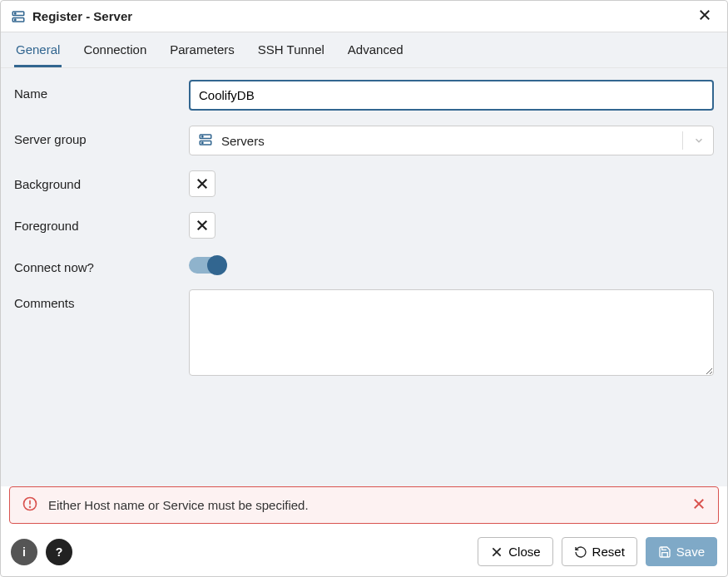  Describe the element at coordinates (102, 264) in the screenshot. I see `label-connect-now: Connect now?` at that location.